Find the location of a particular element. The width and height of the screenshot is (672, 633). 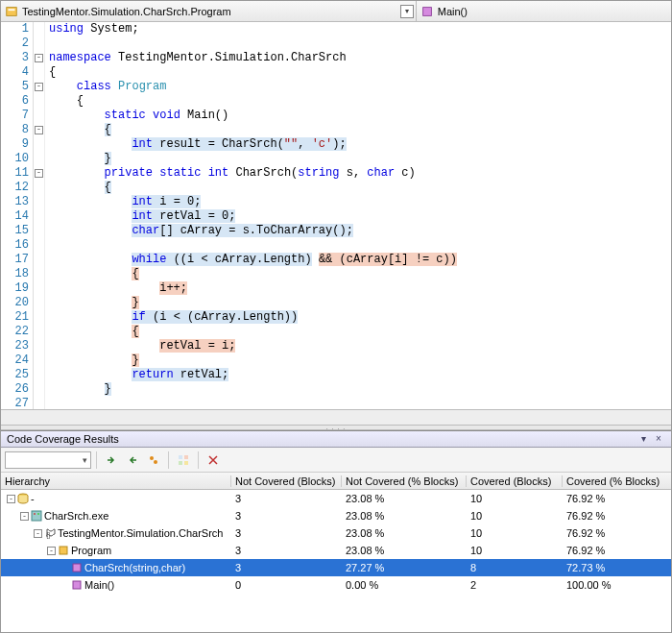

row-label: Program is located at coordinates (91, 550).